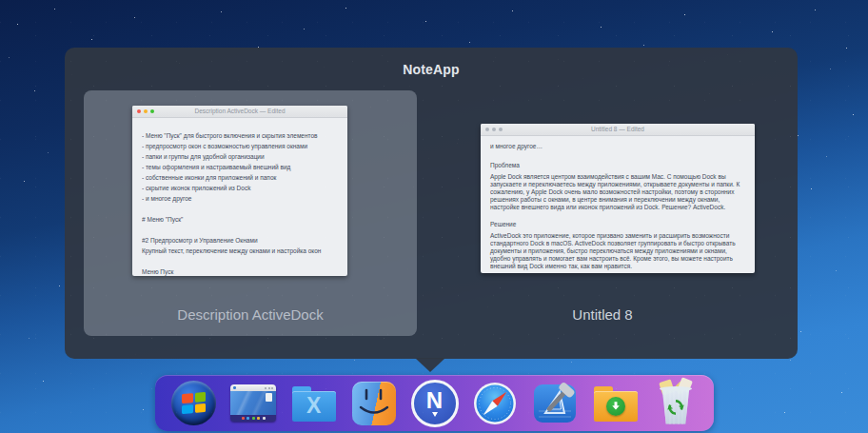 Image resolution: width=868 pixels, height=433 pixels. Describe the element at coordinates (194, 403) in the screenshot. I see `windows-logo-icon` at that location.